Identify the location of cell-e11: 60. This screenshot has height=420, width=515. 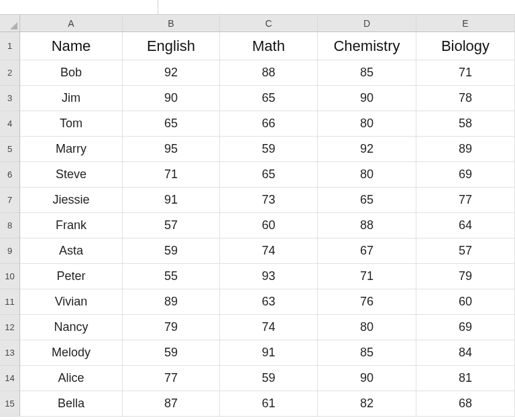
(465, 302).